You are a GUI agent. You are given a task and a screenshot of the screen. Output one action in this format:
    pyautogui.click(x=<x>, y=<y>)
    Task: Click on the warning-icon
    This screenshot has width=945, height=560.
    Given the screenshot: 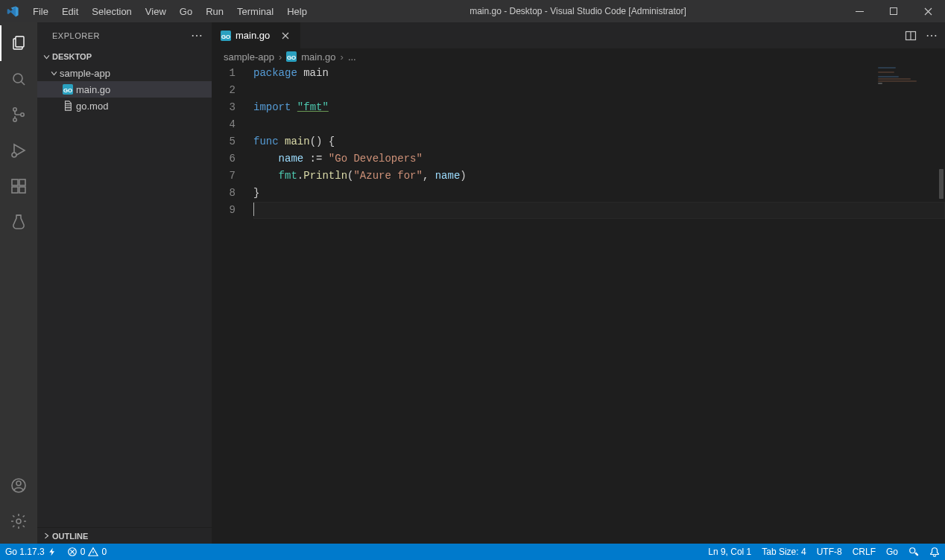 What is the action you would take?
    pyautogui.click(x=93, y=552)
    